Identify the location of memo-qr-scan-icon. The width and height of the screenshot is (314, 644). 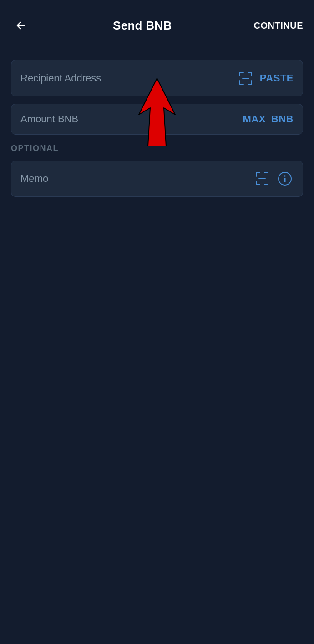
(262, 179).